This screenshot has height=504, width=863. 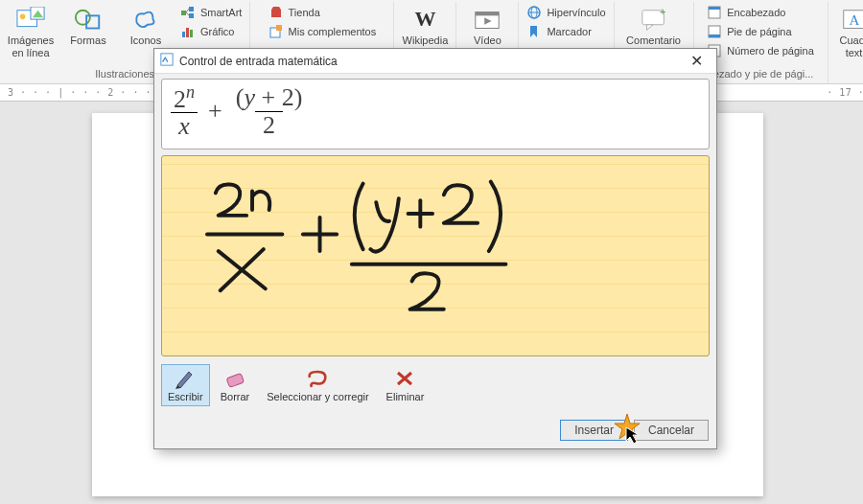 I want to click on page-number-button: # Número de página, so click(x=760, y=51).